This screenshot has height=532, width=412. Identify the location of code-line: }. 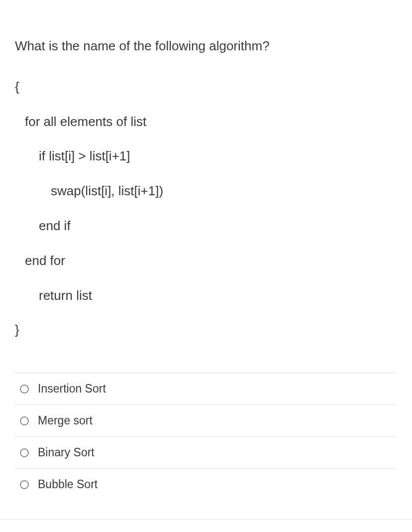
(206, 330).